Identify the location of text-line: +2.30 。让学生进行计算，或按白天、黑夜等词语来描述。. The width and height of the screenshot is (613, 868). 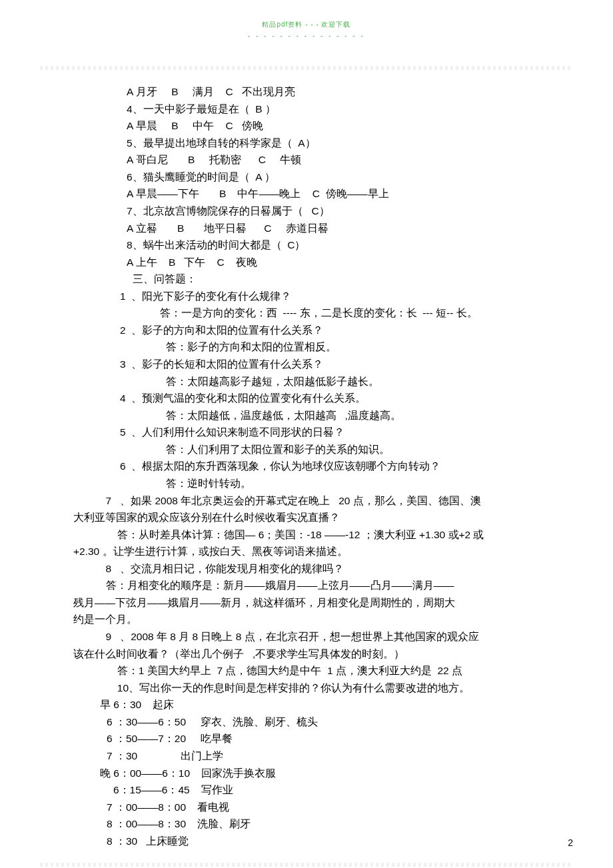
(306, 552).